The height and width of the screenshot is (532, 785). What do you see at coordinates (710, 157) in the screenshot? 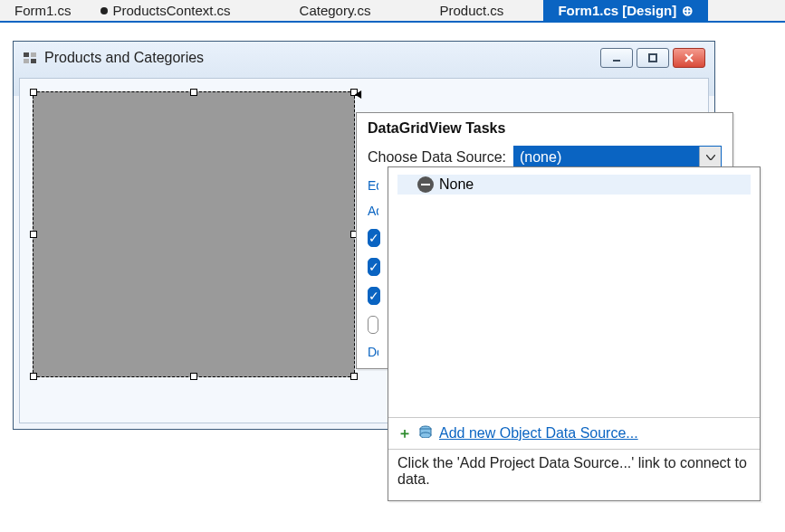
I see `chevron-down-icon` at bounding box center [710, 157].